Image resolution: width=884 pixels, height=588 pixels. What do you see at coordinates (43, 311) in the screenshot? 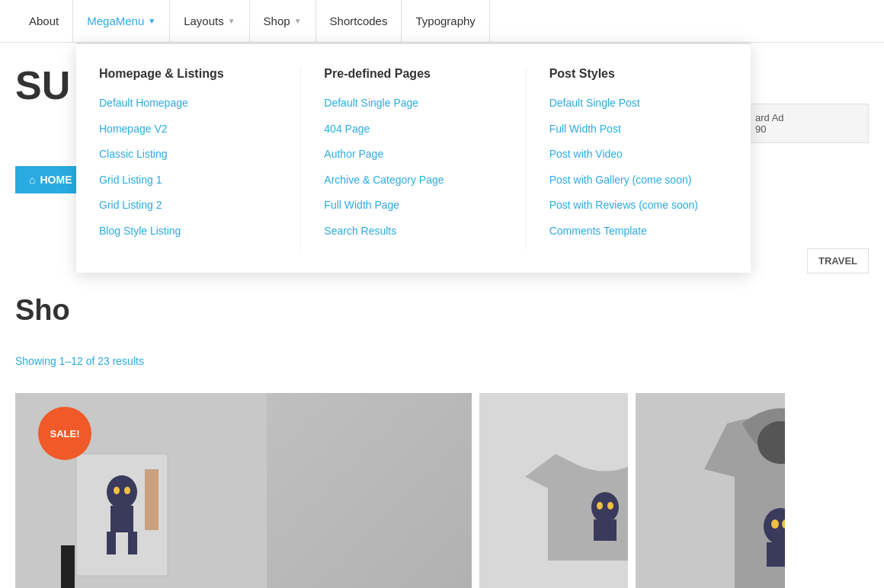
I see `shop-page-title: Sho` at bounding box center [43, 311].